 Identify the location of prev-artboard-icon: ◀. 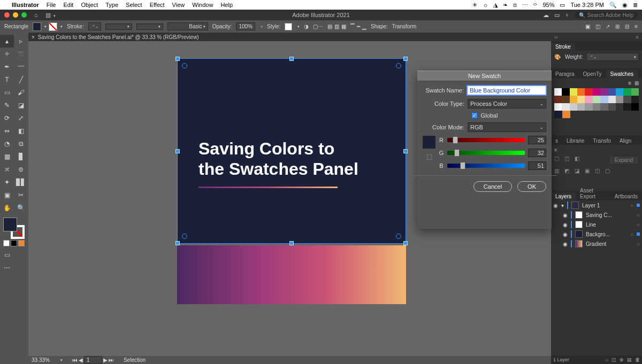
(81, 360).